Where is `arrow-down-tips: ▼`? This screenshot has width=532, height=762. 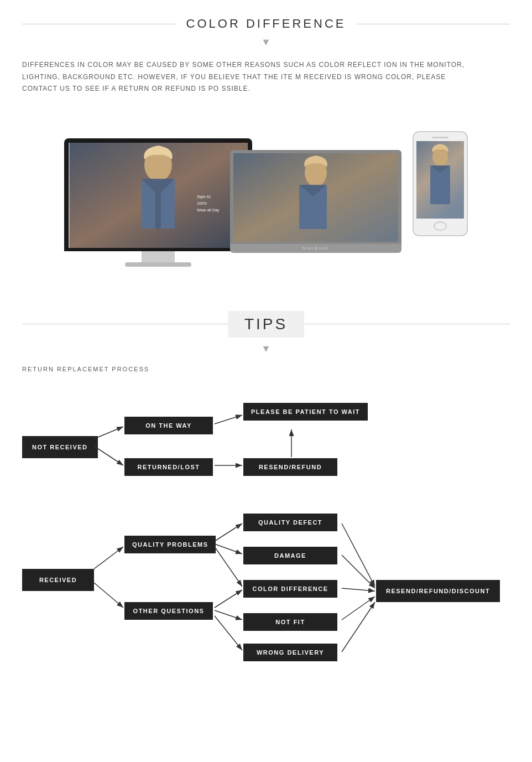
arrow-down-tips: ▼ is located at coordinates (266, 349).